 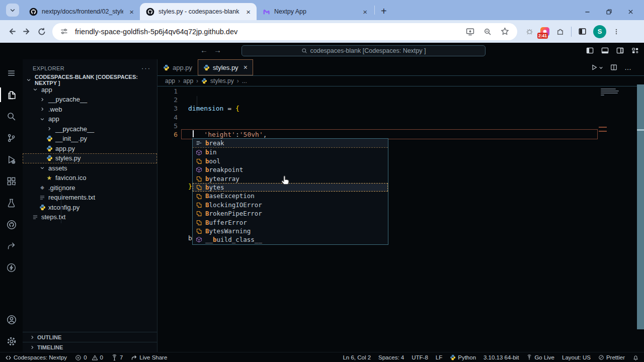 I want to click on activity-extensions-icon, so click(x=11, y=181).